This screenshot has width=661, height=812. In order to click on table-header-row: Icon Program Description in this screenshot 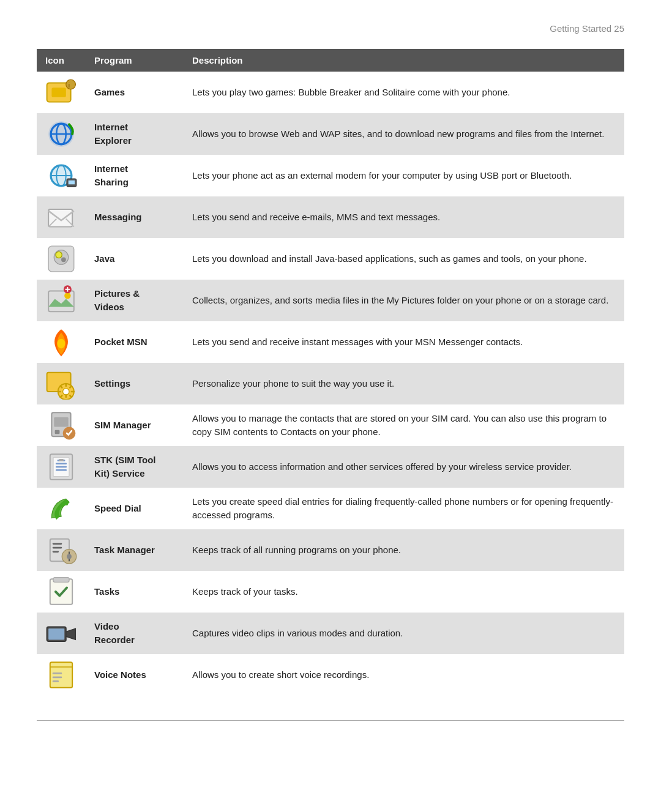, I will do `click(330, 60)`.